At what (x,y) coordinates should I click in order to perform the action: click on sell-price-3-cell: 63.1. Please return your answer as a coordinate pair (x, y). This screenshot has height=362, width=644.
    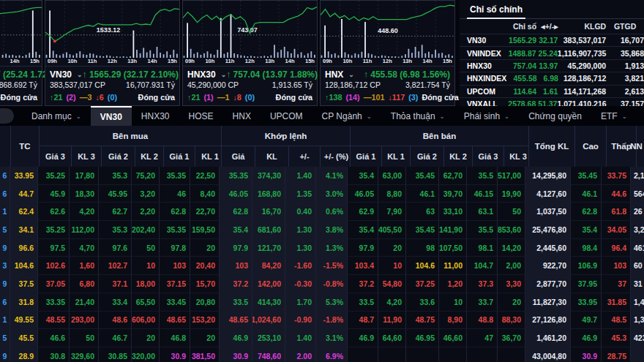
    Looking at the image, I should click on (482, 212).